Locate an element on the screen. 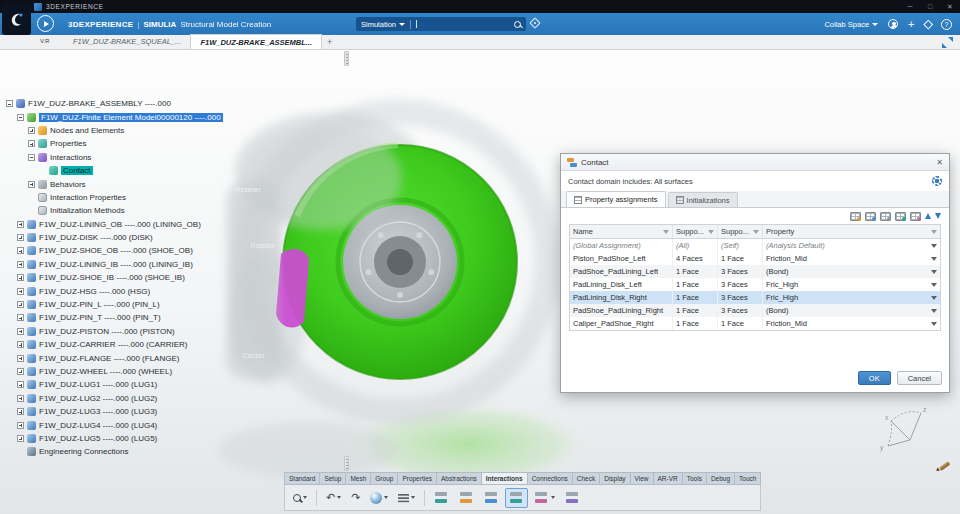  ribbon-tab: Standard is located at coordinates (302, 478).